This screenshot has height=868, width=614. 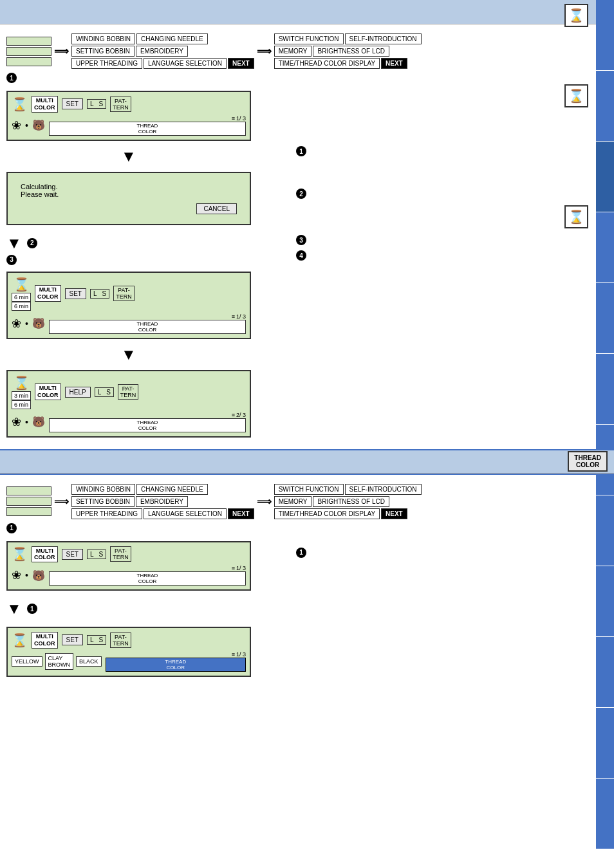 What do you see at coordinates (233, 317) in the screenshot?
I see `lcd-page-icon-2: ≡` at bounding box center [233, 317].